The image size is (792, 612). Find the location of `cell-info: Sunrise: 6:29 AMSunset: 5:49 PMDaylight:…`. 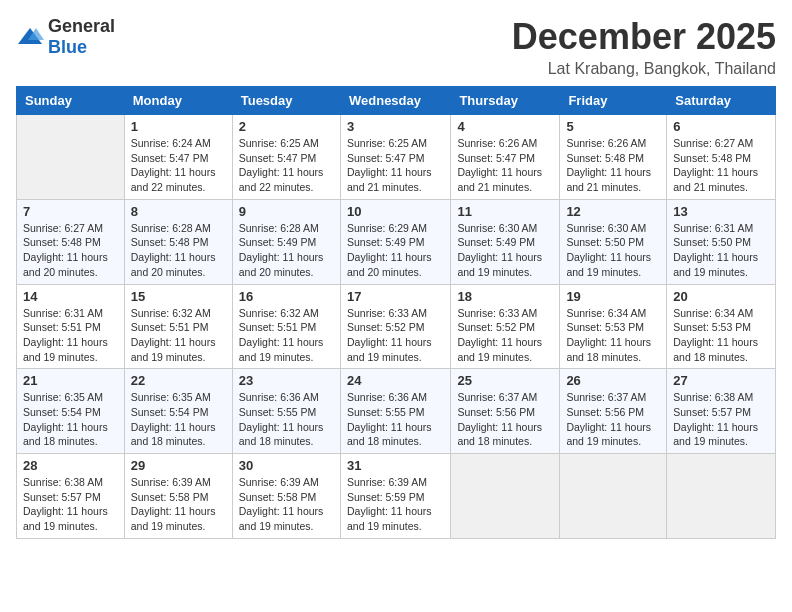

cell-info: Sunrise: 6:29 AMSunset: 5:49 PMDaylight:… is located at coordinates (396, 250).